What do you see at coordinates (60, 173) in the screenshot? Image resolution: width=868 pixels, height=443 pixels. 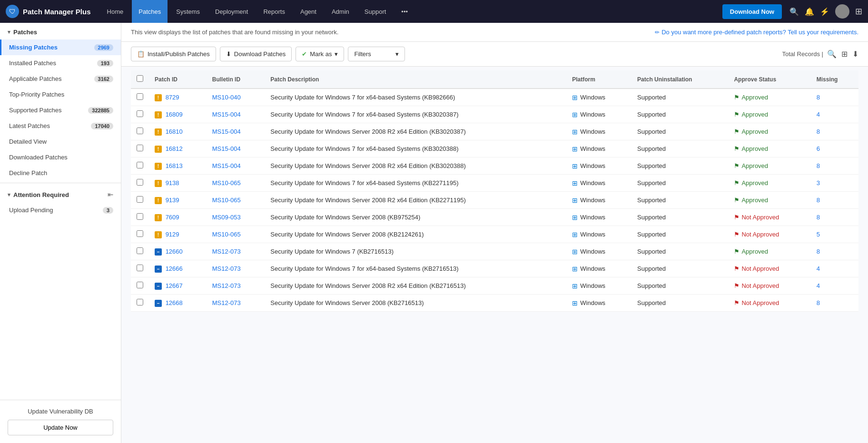 I see `sidebar-item-decline-patch: Decline Patch` at bounding box center [60, 173].